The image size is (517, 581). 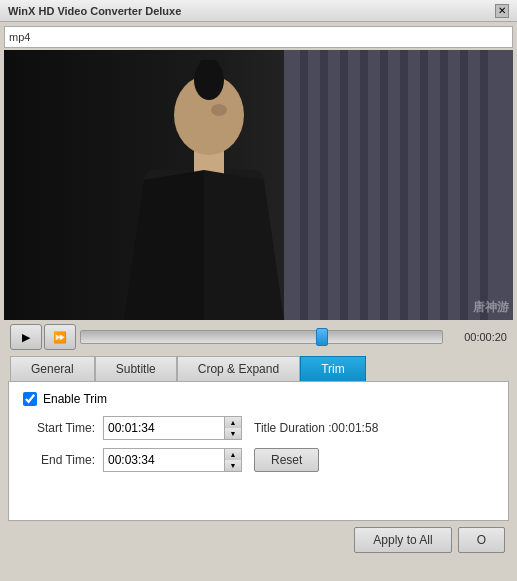 What do you see at coordinates (258, 460) in the screenshot?
I see `end-time-row: End Time: ▲ ▼ Reset` at bounding box center [258, 460].